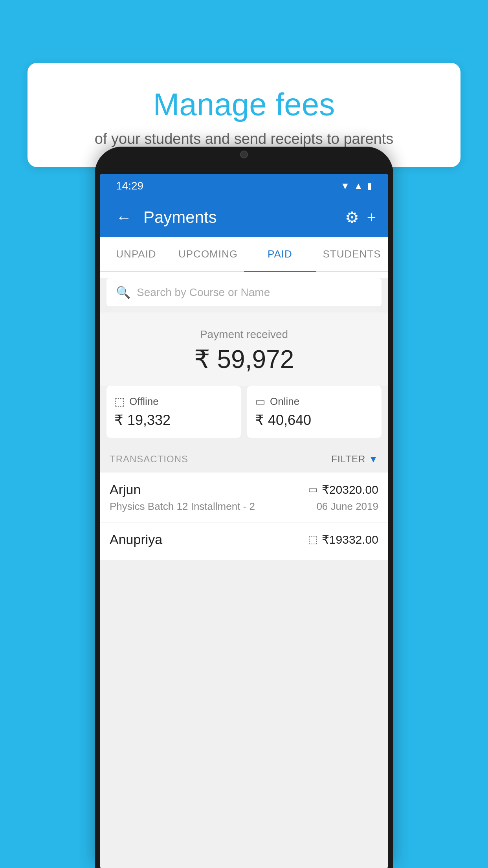 The image size is (488, 868). Describe the element at coordinates (244, 105) in the screenshot. I see `bubble-title: Manage fees` at that location.